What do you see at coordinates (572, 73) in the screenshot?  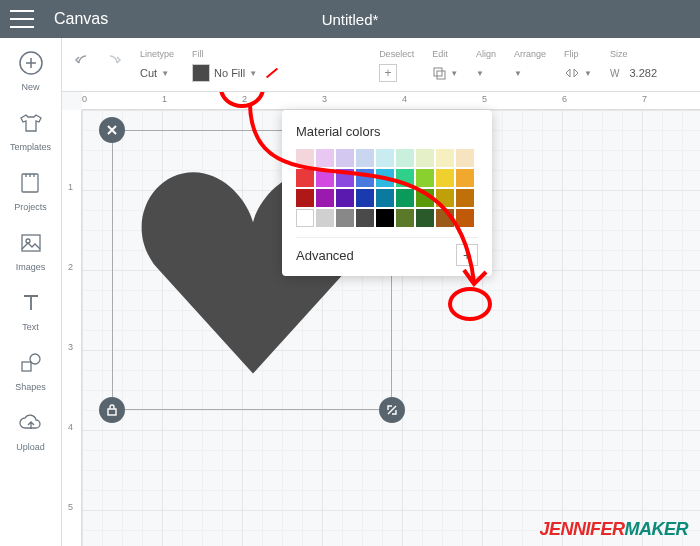 I see `flip-icon` at bounding box center [572, 73].